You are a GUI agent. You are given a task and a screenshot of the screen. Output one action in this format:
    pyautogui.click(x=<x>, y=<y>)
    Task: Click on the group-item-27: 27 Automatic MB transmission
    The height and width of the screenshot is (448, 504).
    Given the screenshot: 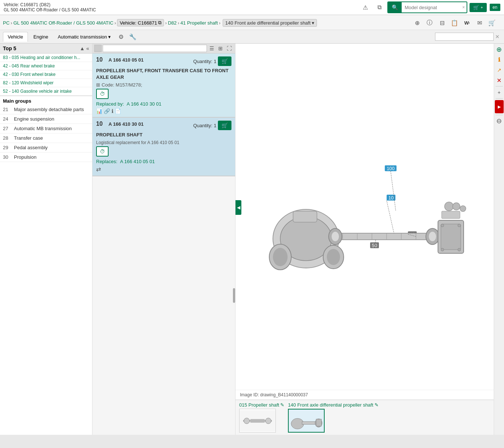 What is the action you would take?
    pyautogui.click(x=46, y=129)
    